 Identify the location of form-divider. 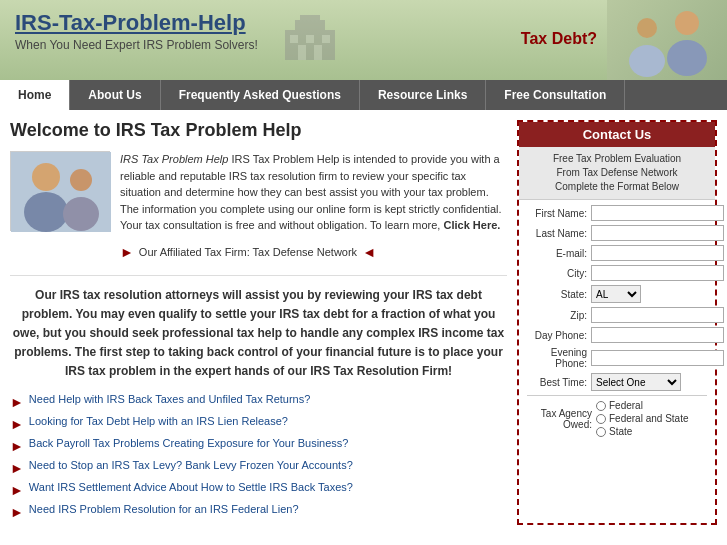
(617, 396).